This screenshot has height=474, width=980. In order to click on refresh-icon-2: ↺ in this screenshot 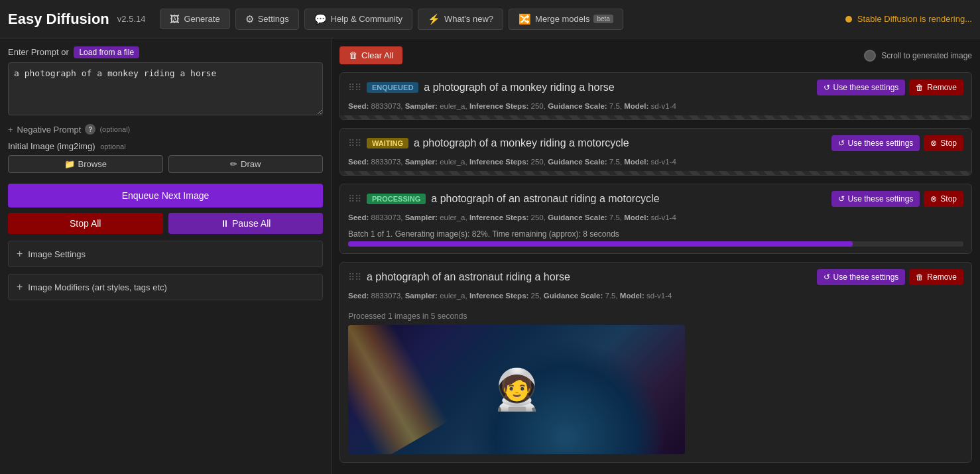, I will do `click(841, 143)`.